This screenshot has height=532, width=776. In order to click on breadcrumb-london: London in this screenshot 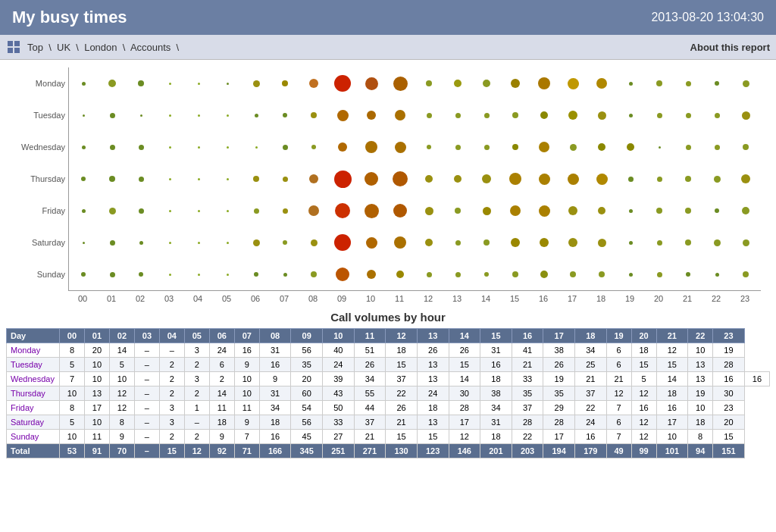, I will do `click(100, 47)`.